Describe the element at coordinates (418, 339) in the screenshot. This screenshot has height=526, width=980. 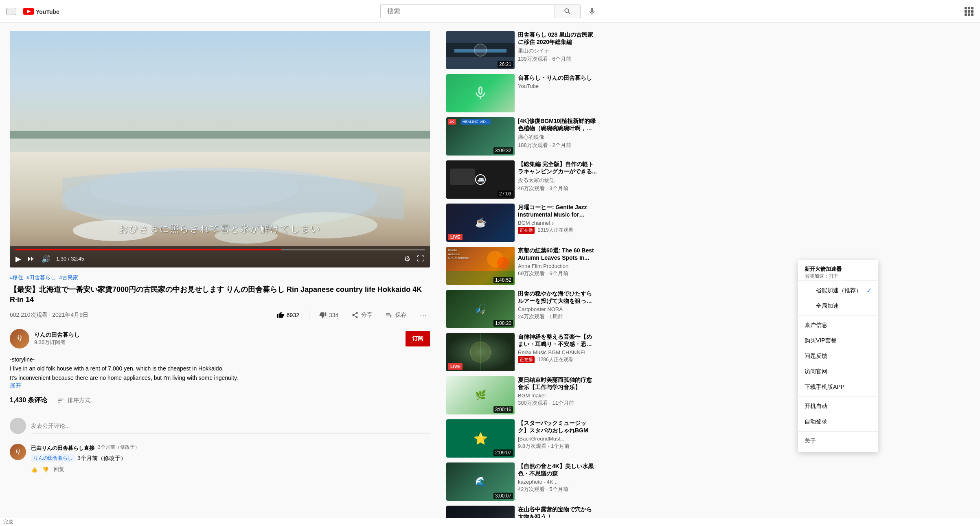
I see `subscribe-button: 订阅` at that location.